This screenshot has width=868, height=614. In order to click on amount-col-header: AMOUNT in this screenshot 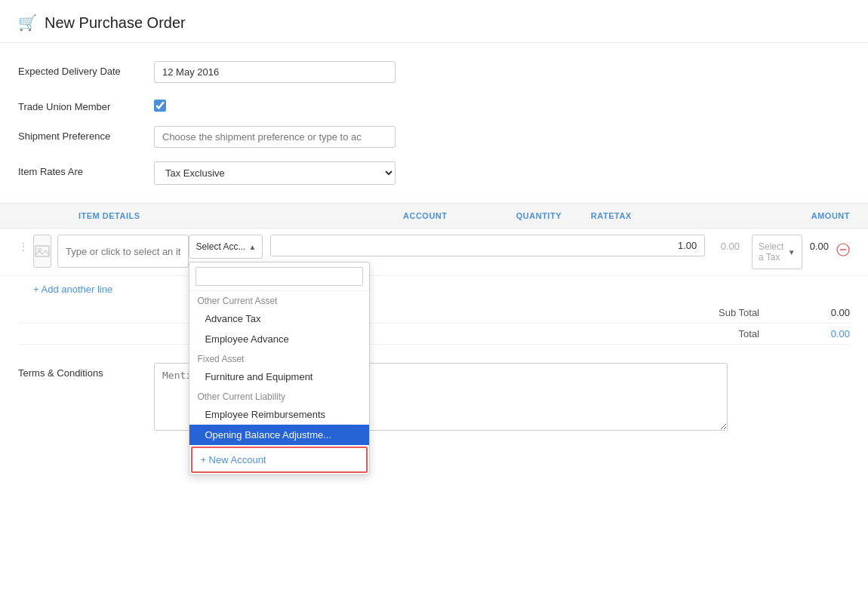, I will do `click(785, 216)`.